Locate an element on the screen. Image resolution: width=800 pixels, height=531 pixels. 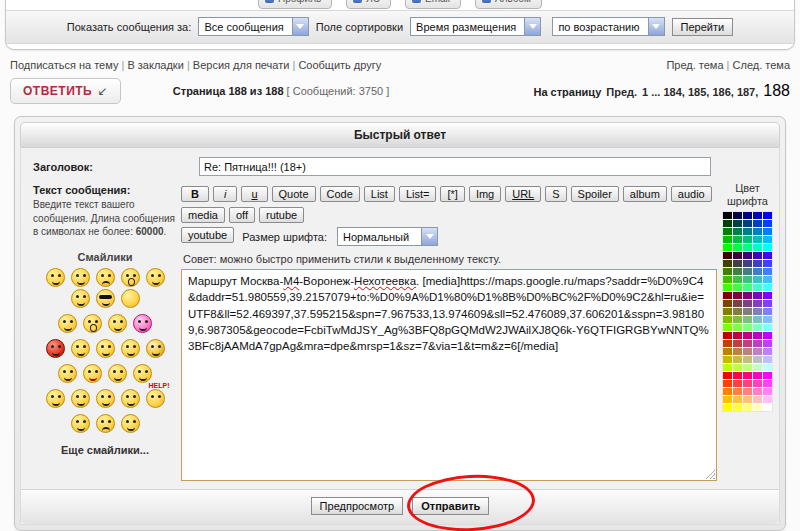
topic-action-link: В закладки is located at coordinates (150, 65).